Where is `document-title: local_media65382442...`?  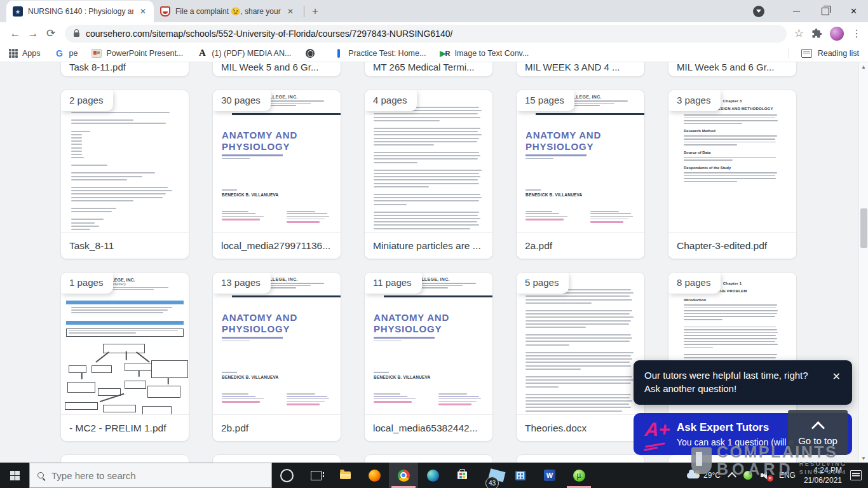
document-title: local_media65382442... is located at coordinates (428, 428).